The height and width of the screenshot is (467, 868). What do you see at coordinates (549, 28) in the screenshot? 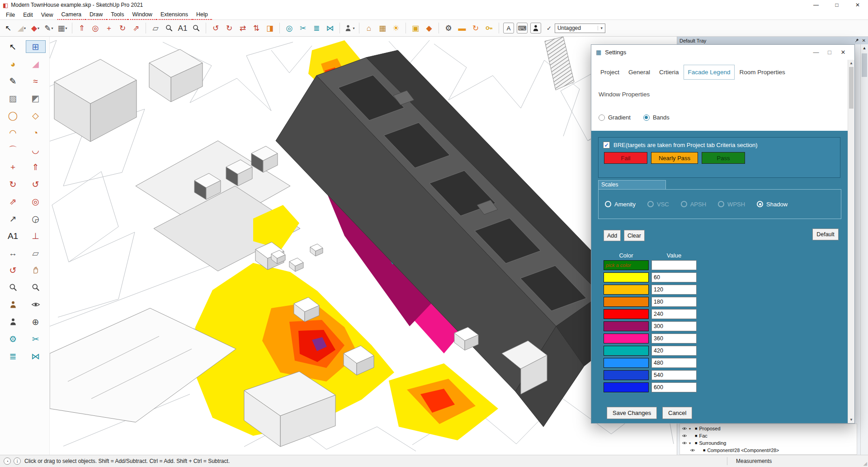
I see `tag-check-icon: ✓` at bounding box center [549, 28].